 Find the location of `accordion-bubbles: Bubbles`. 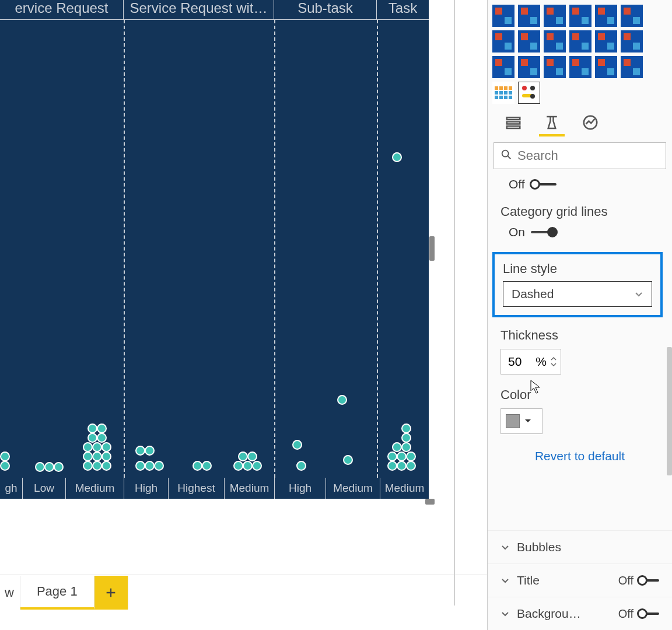

accordion-bubbles: Bubbles is located at coordinates (580, 547).